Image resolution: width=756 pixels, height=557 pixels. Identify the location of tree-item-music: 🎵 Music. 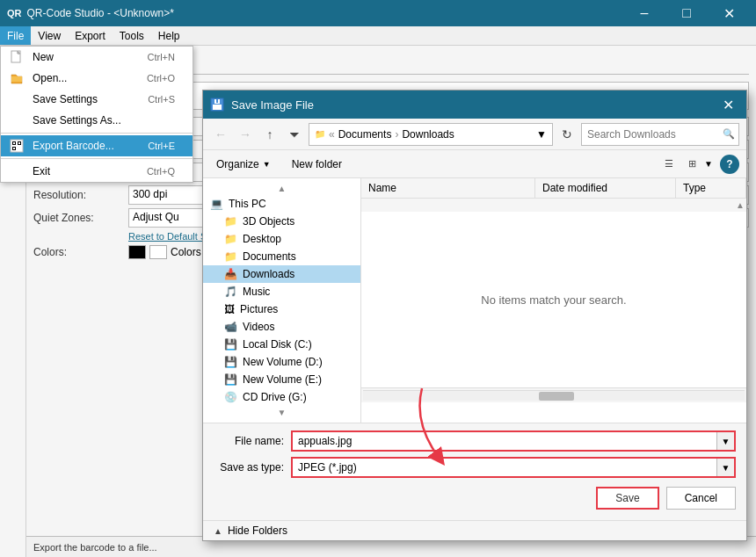
(281, 292).